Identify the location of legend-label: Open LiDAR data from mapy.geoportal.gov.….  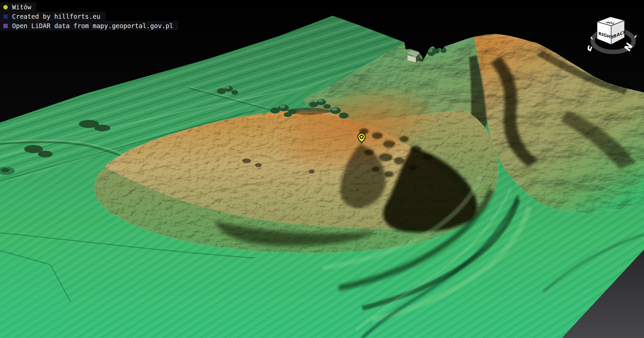
(93, 26).